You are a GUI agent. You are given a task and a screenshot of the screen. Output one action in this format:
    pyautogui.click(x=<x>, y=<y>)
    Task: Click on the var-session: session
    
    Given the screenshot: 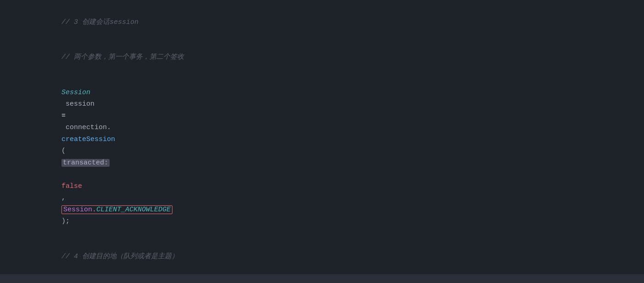 What is the action you would take?
    pyautogui.click(x=80, y=104)
    